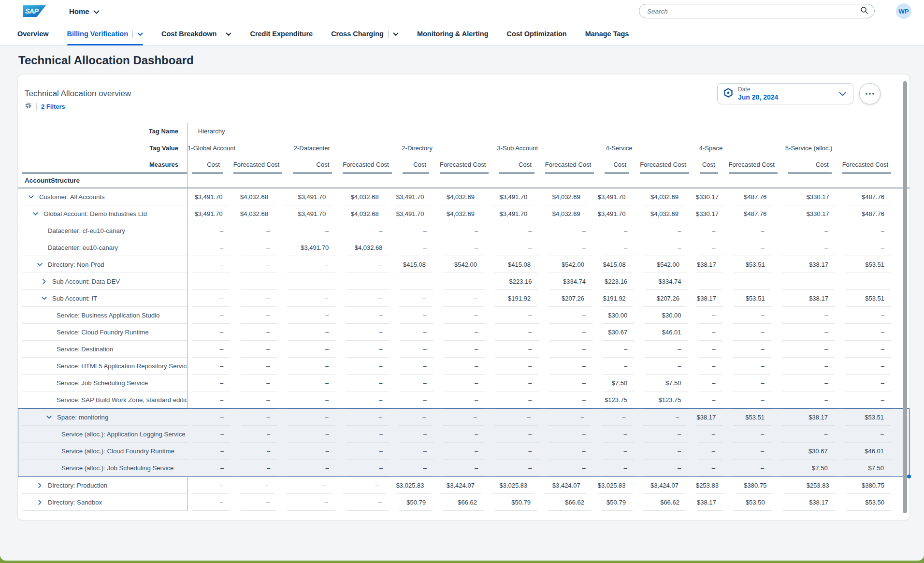  What do you see at coordinates (753, 503) in the screenshot?
I see `value-cell: $53.50` at bounding box center [753, 503].